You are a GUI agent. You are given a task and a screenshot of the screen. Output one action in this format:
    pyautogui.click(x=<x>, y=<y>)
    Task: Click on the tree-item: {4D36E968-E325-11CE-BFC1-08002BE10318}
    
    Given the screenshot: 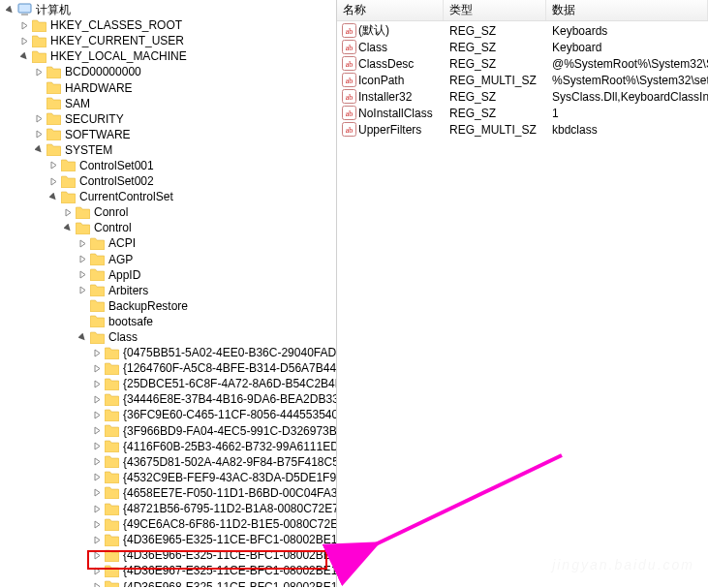 What is the action you would take?
    pyautogui.click(x=169, y=583)
    